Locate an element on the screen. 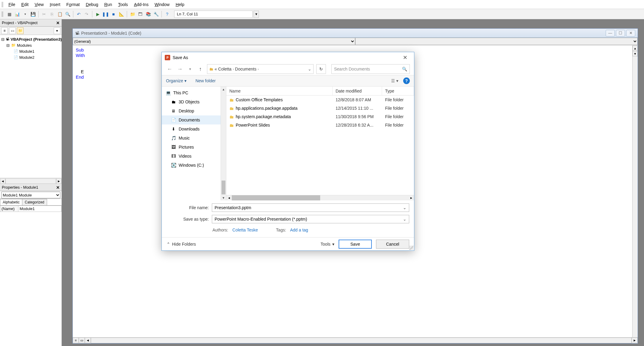 The image size is (644, 346). nav-tree: 💻This PC🖿3D Objects🖥Desktop📄Documents⬇Do… is located at coordinates (191, 143).